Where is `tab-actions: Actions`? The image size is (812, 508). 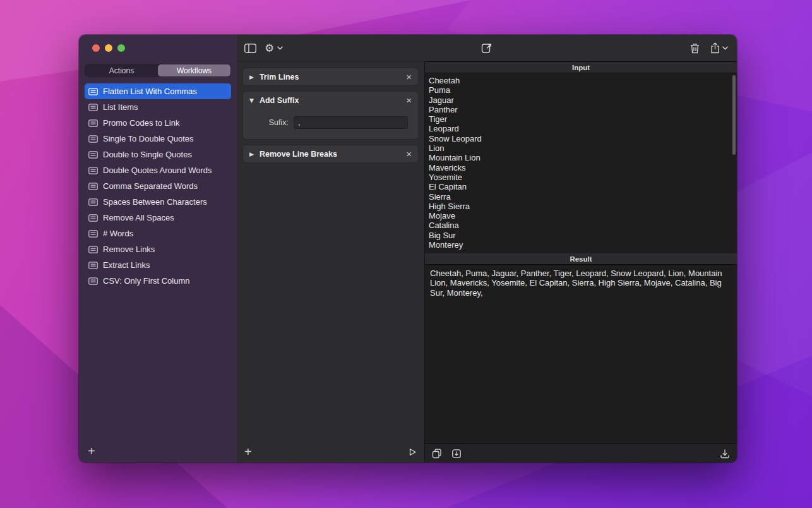
tab-actions: Actions is located at coordinates (121, 71).